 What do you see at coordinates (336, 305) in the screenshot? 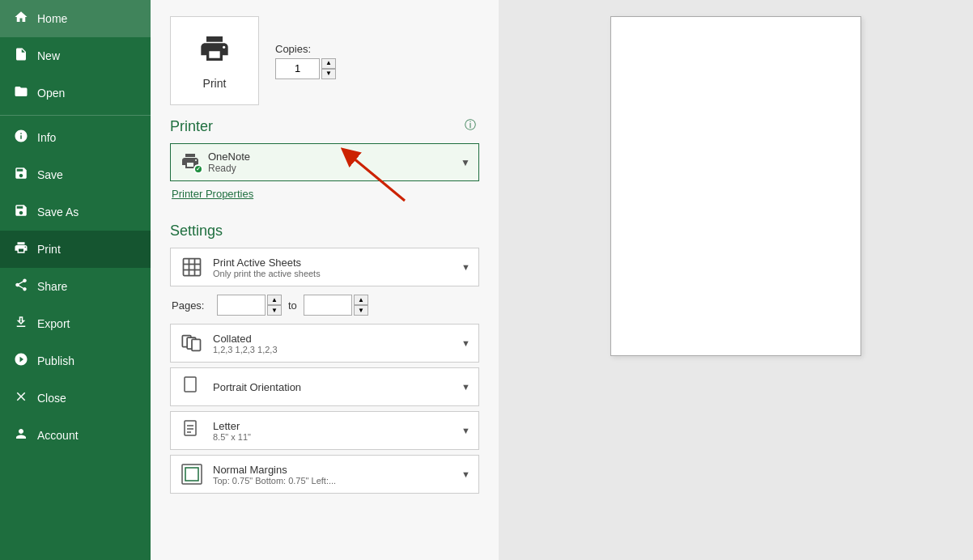
I see `pages-to-wrapper: ▲ ▼` at bounding box center [336, 305].